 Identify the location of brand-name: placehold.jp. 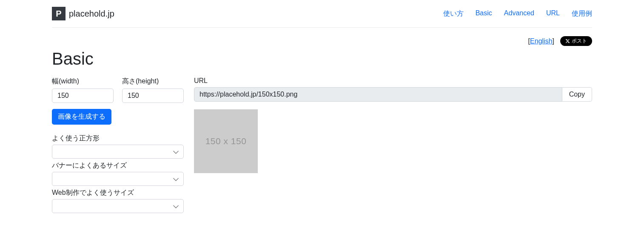
(92, 14).